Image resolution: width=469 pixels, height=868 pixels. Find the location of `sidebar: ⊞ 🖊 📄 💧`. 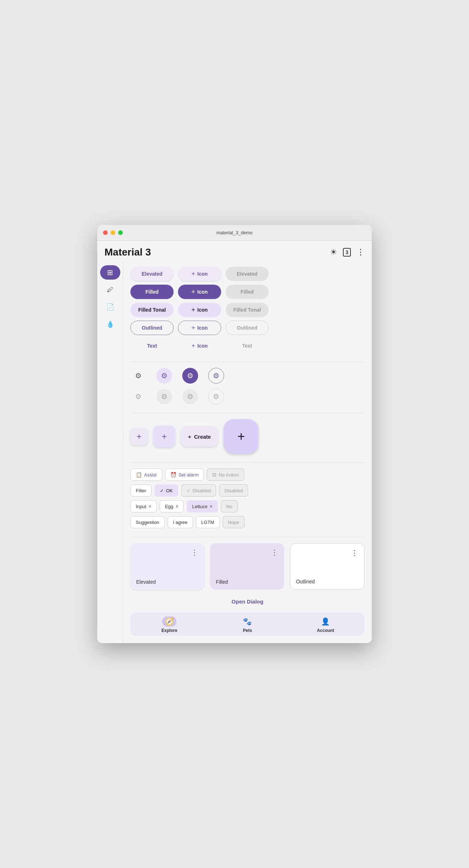

sidebar: ⊞ 🖊 📄 💧 is located at coordinates (110, 452).